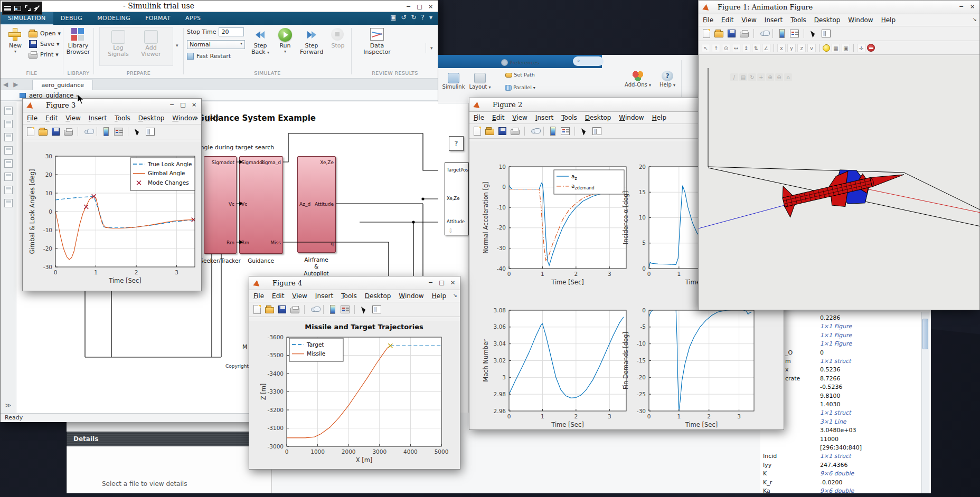 This screenshot has width=980, height=497. What do you see at coordinates (861, 48) in the screenshot?
I see `move-camera-icon: ✛` at bounding box center [861, 48].